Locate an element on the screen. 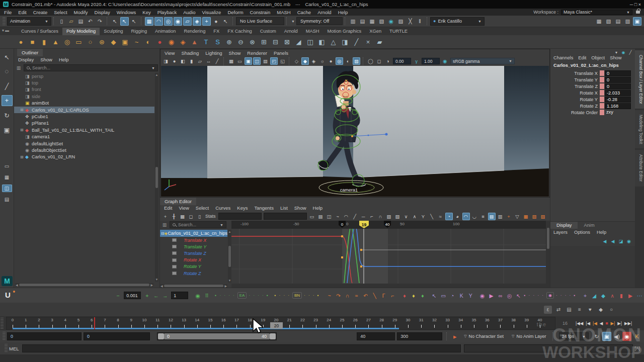 This screenshot has width=644, height=362. tab-sculpting: Sculpting is located at coordinates (113, 31).